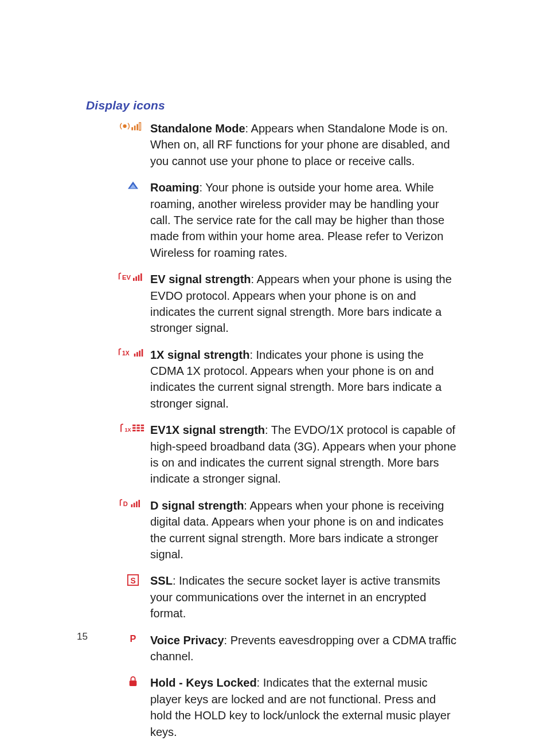 The width and height of the screenshot is (547, 756). What do you see at coordinates (306, 530) in the screenshot?
I see `entry-text: D signal strength: Appears when your pho…` at bounding box center [306, 530].